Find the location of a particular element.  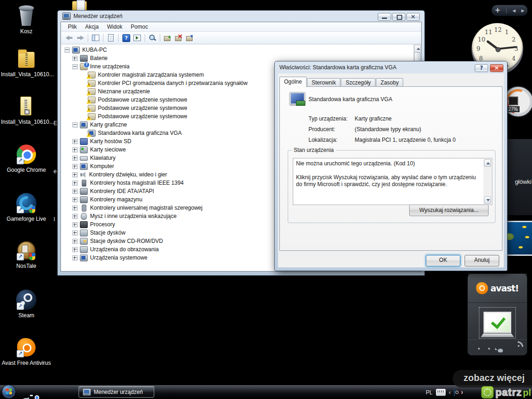

avast-gadget: avast! is located at coordinates (497, 314).